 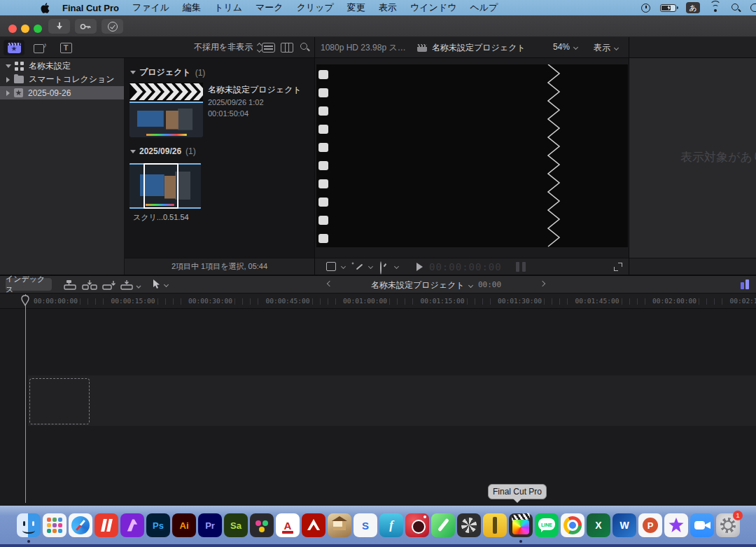 What do you see at coordinates (315, 8) in the screenshot?
I see `menubar-item-4: クリップ` at bounding box center [315, 8].